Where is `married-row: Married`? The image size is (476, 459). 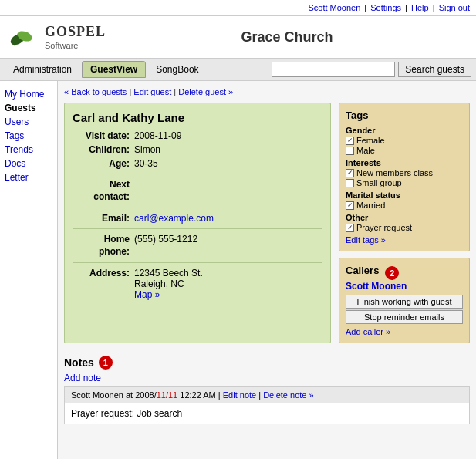
married-row: Married is located at coordinates (404, 205).